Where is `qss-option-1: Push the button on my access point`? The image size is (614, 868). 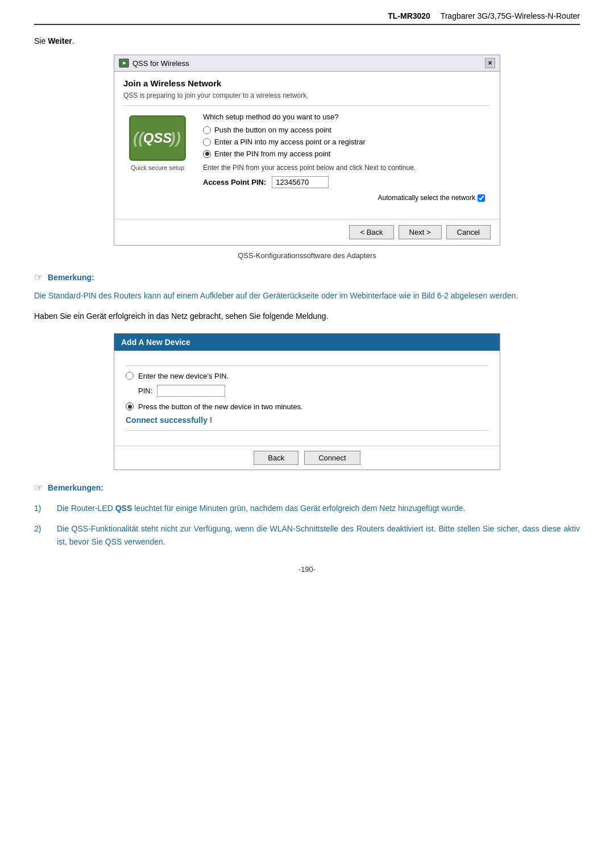
qss-option-1: Push the button on my access point is located at coordinates (347, 130).